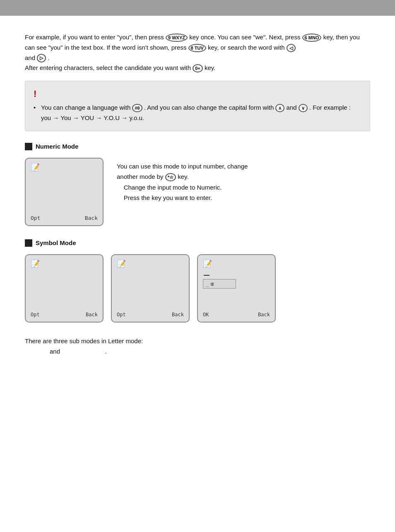 This screenshot has width=395, height=532. Describe the element at coordinates (291, 48) in the screenshot. I see `key-left: ◁` at that location.